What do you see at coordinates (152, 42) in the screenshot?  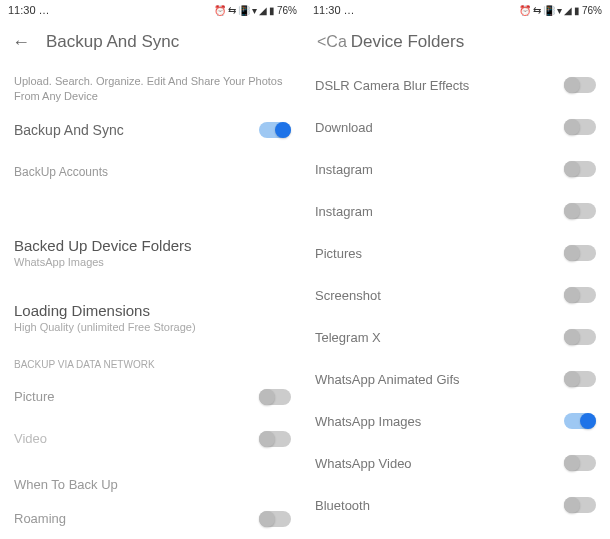 I see `header-left: ← Backup And Sync` at bounding box center [152, 42].